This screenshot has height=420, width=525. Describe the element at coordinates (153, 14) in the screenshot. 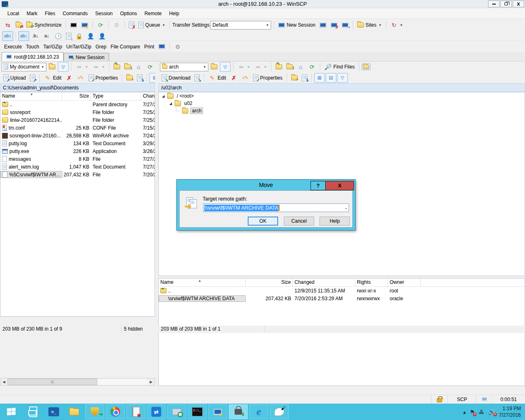

I see `menu-remote: Remote` at that location.